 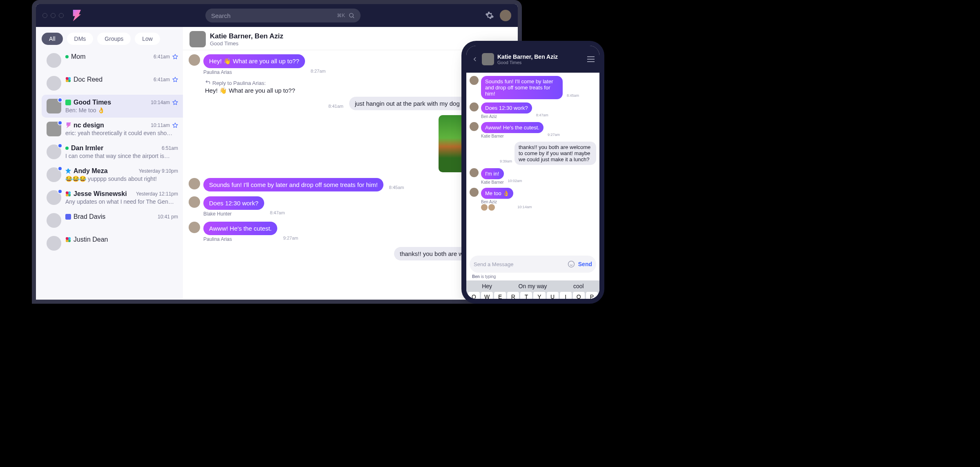 I want to click on message-time: 9:27am, so click(x=291, y=238).